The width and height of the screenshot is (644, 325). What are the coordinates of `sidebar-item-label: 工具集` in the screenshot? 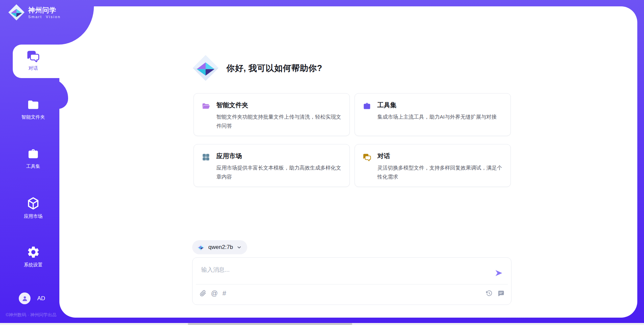 It's located at (33, 167).